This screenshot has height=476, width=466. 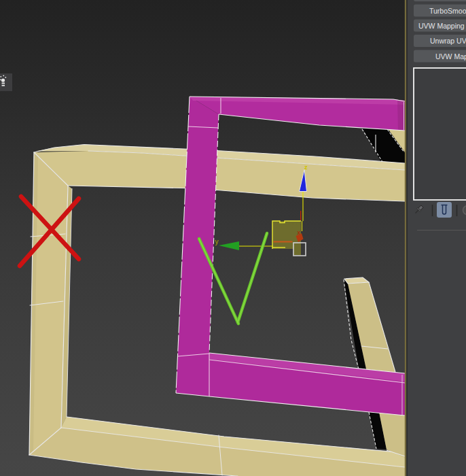 I want to click on svg-text: TurboSmooth, so click(x=448, y=11).